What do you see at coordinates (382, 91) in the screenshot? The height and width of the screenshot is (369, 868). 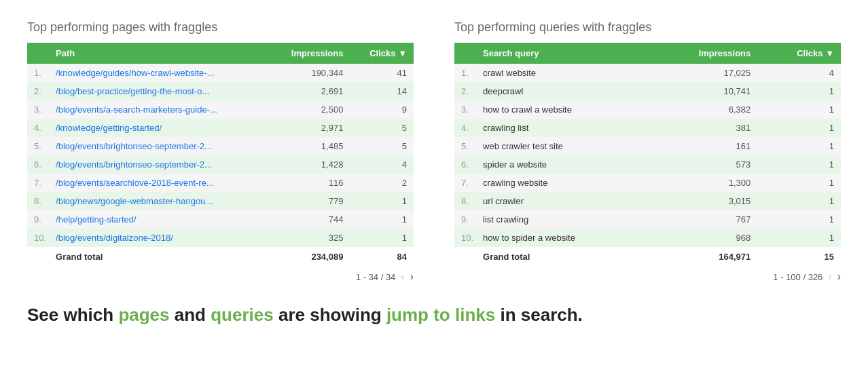 I see `left-row-clicks: 14` at bounding box center [382, 91].